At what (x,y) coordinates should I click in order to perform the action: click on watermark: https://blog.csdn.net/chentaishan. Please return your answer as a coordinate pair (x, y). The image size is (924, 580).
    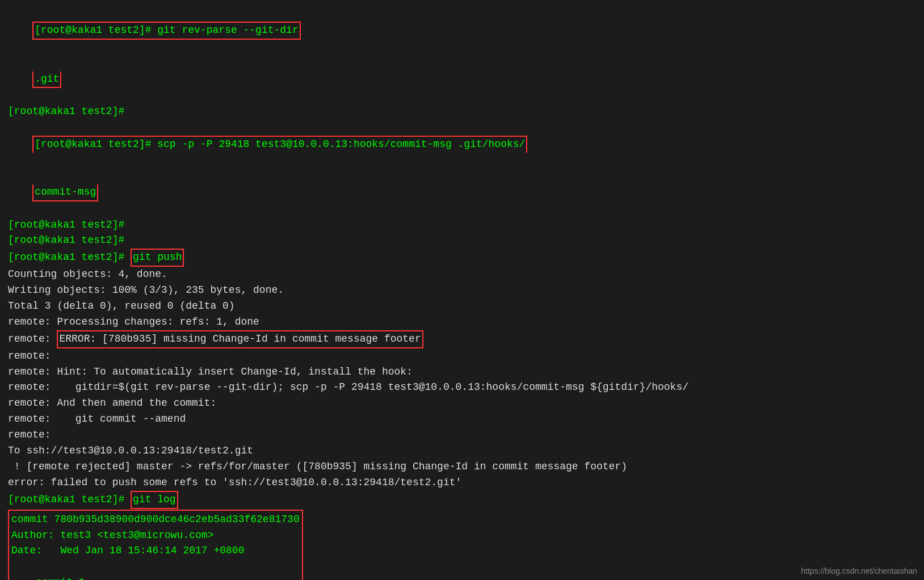
    Looking at the image, I should click on (859, 571).